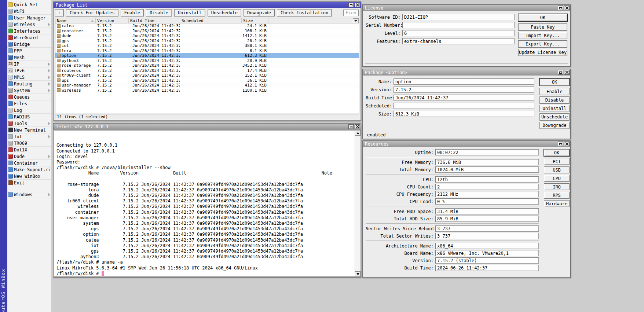 The width and height of the screenshot is (644, 312). Describe the element at coordinates (29, 38) in the screenshot. I see `sidebar-item-wireguard: WireGuard` at that location.